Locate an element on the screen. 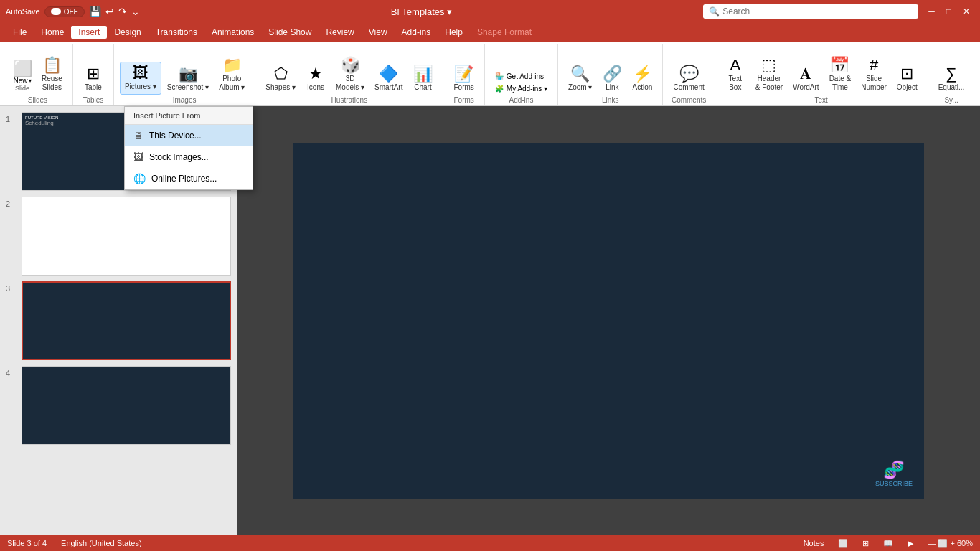  screenshot-button: 📷 Screenshot ▾ is located at coordinates (188, 79).